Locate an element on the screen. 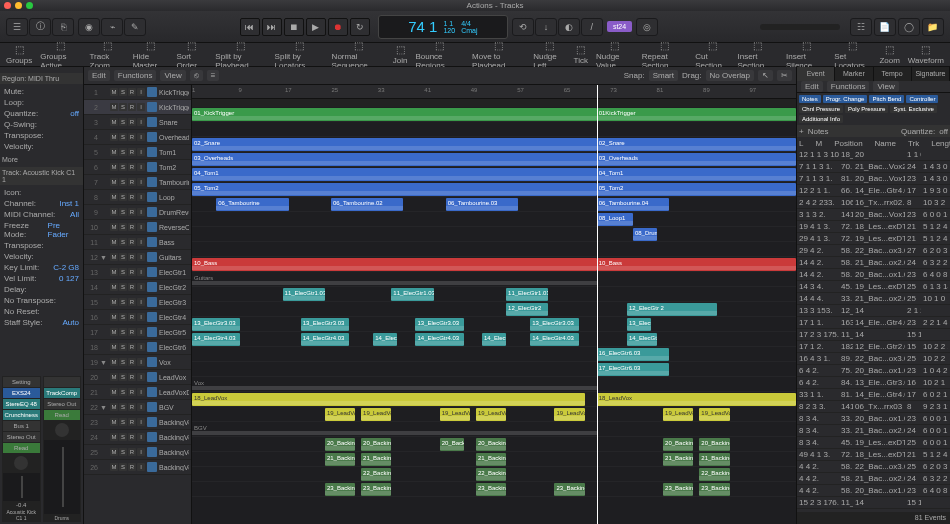 The image size is (950, 524). track-lane: BGV is located at coordinates (494, 430).